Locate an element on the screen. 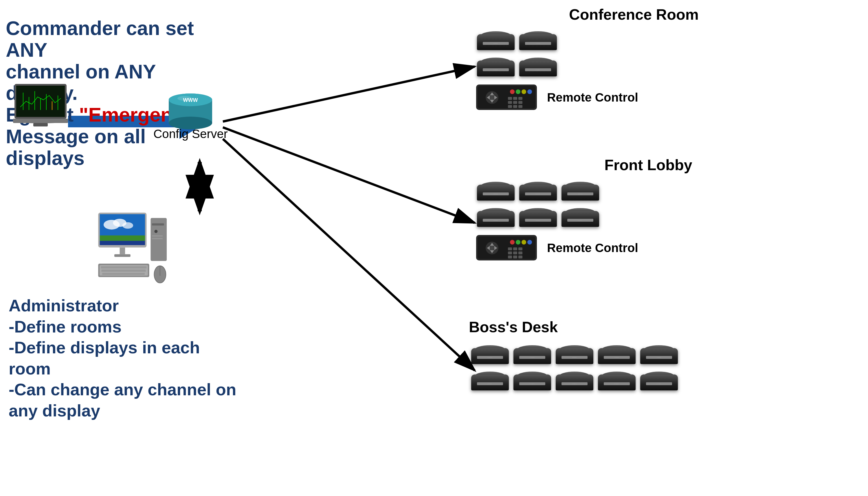 This screenshot has height=496, width=868. laptop-icon is located at coordinates (40, 107).